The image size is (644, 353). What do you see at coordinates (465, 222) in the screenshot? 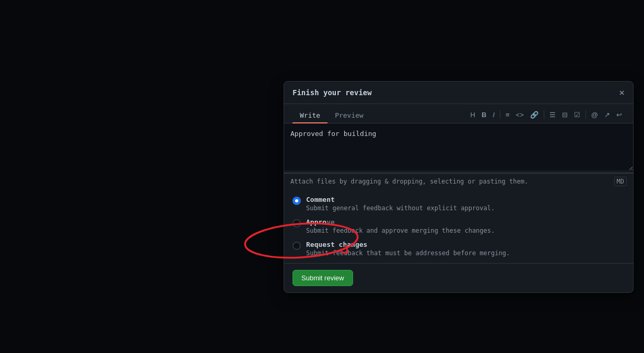
I see `radio-label-approve: Approve` at bounding box center [465, 222].